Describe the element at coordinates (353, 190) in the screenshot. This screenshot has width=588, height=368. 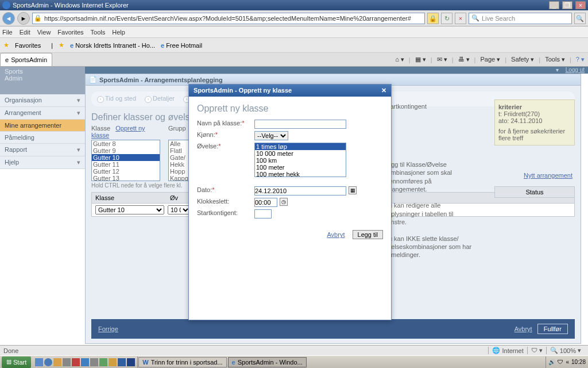
I see `calendar-icon: ▦` at that location.